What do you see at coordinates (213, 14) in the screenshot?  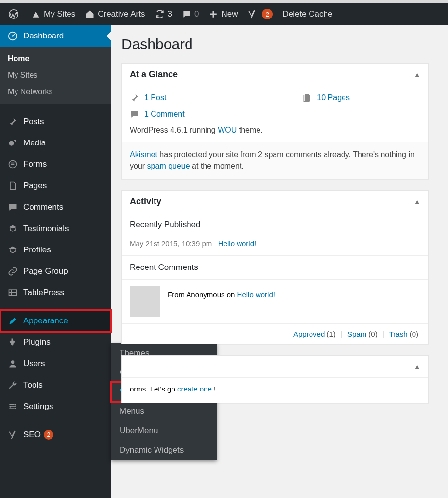 I see `plus-icon` at bounding box center [213, 14].